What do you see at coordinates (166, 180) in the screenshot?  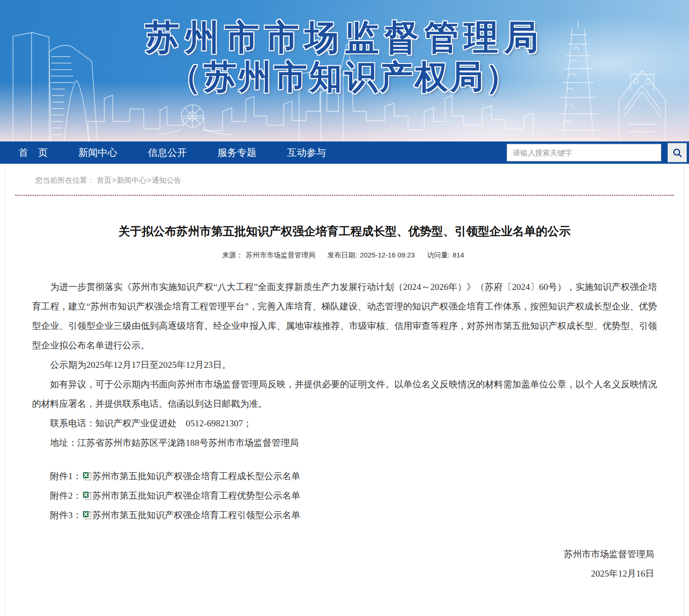 I see `breadcrumb-notices: 通知公告` at bounding box center [166, 180].